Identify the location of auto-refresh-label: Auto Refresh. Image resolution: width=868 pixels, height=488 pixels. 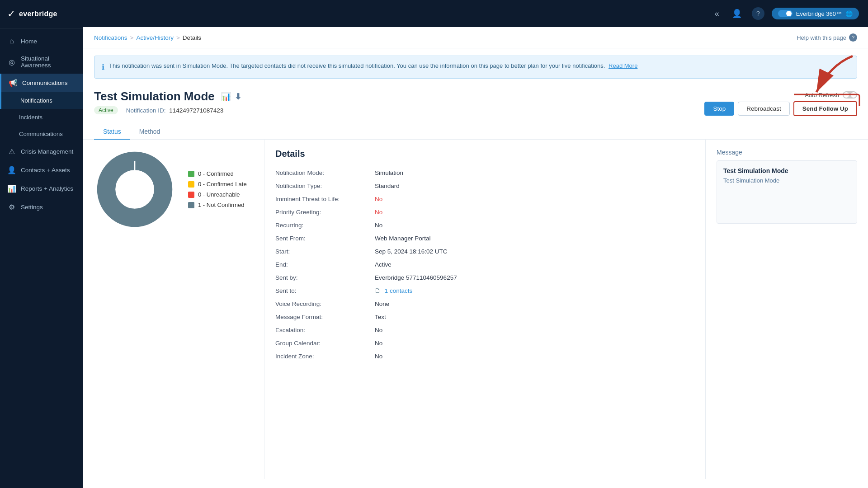
(822, 95).